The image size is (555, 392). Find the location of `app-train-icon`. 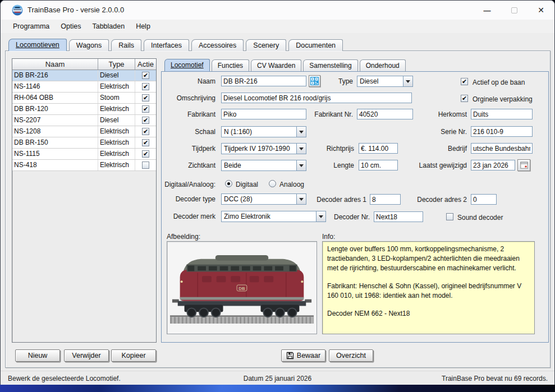

app-train-icon is located at coordinates (17, 10).